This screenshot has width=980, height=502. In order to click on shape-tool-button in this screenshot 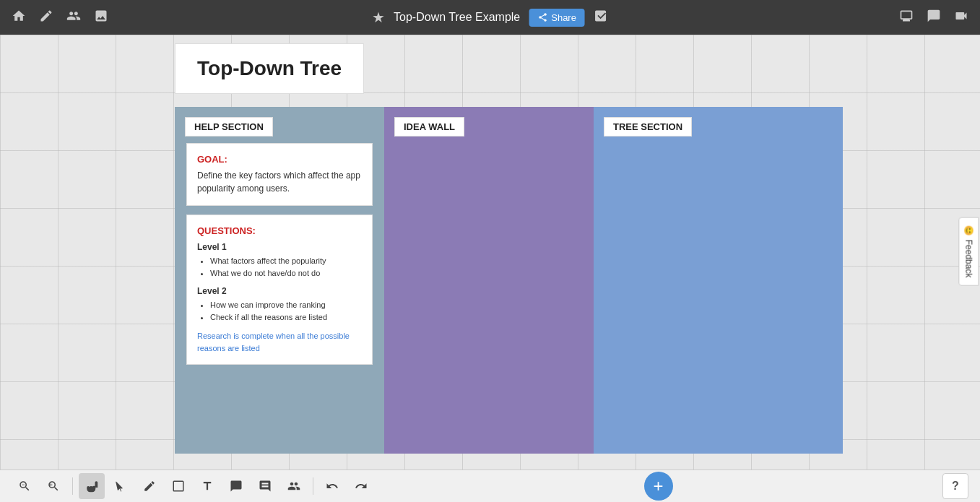, I will do `click(178, 486)`.